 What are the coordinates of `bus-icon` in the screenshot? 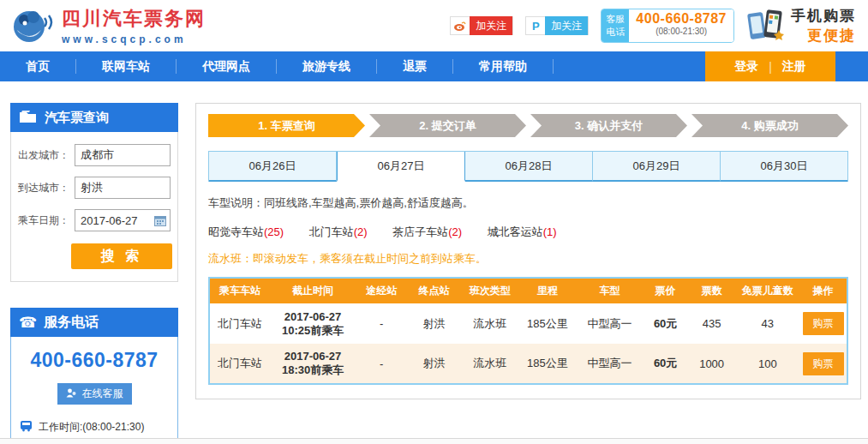 It's located at (26, 427).